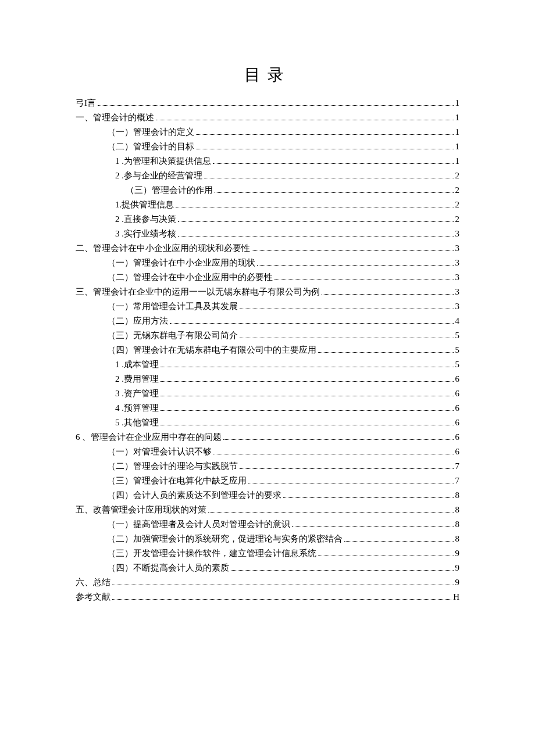 This screenshot has width=535, height=756. Describe the element at coordinates (268, 117) in the screenshot. I see `toc-entry: 一、管理会计的概述1` at that location.